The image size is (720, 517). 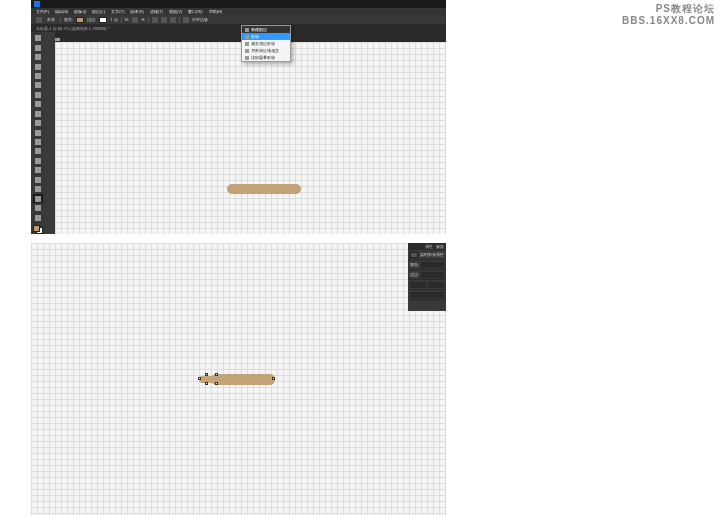 What do you see at coordinates (173, 20) in the screenshot?
I see `arrange-icon` at bounding box center [173, 20].